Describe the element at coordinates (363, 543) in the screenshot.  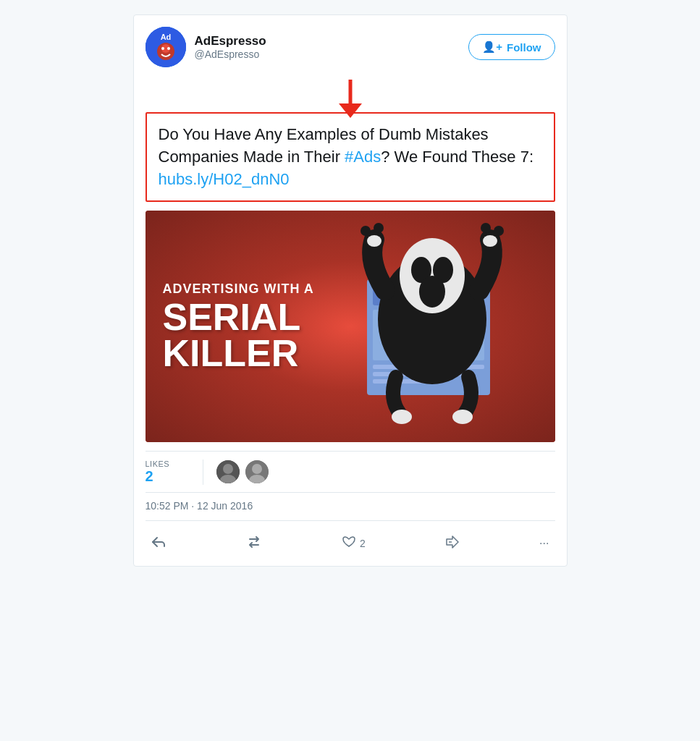
I see `like-count: 2` at that location.